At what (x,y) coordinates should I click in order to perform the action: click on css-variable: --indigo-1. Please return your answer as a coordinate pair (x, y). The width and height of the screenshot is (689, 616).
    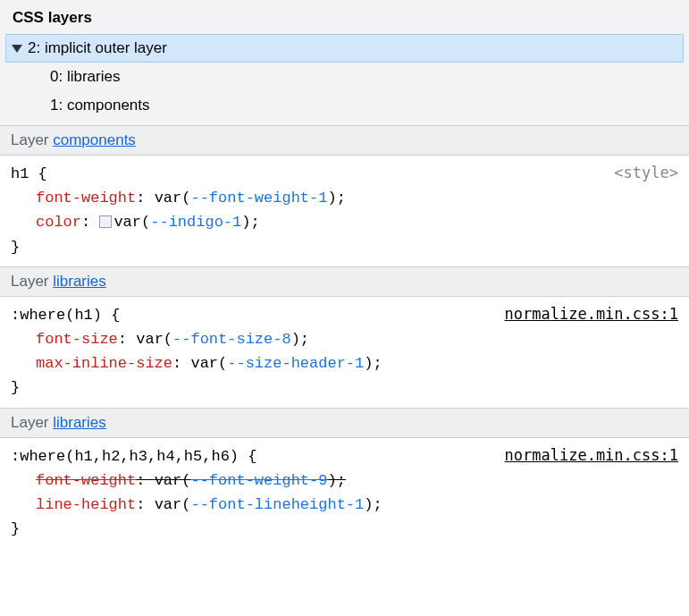
    Looking at the image, I should click on (196, 222).